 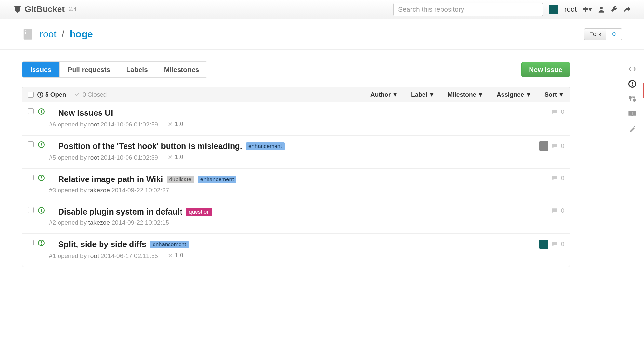 What do you see at coordinates (381, 94) in the screenshot?
I see `filter-author-label: Author` at bounding box center [381, 94].